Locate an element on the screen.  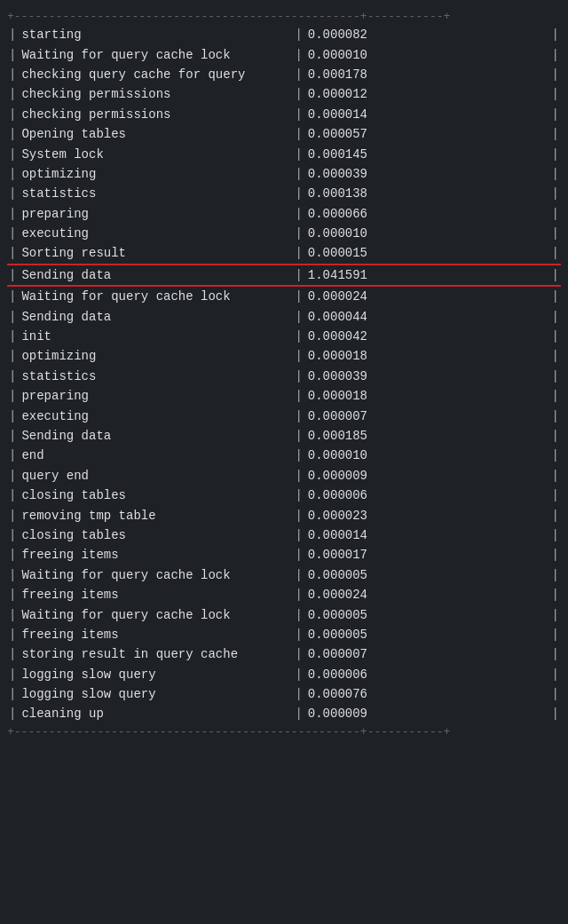
table-row: | logging slow query| 0.000076| is located at coordinates (284, 694).